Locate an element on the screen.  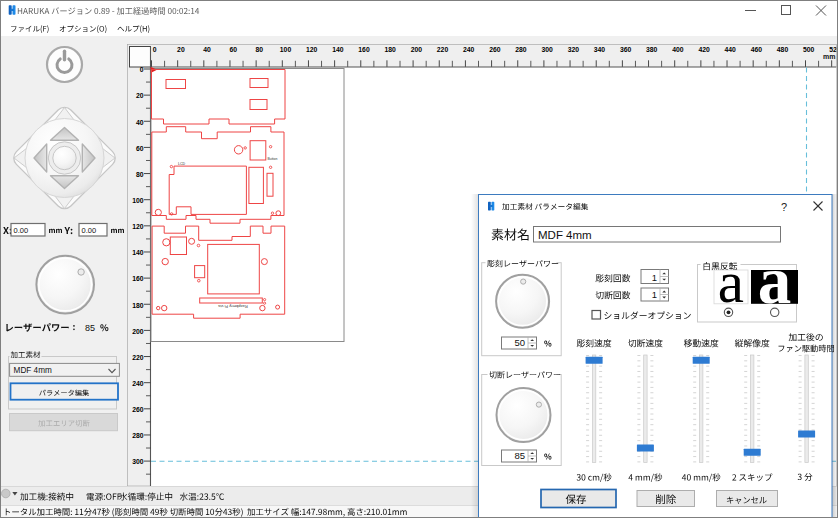
svg-text: 50 is located at coordinates (520, 342).